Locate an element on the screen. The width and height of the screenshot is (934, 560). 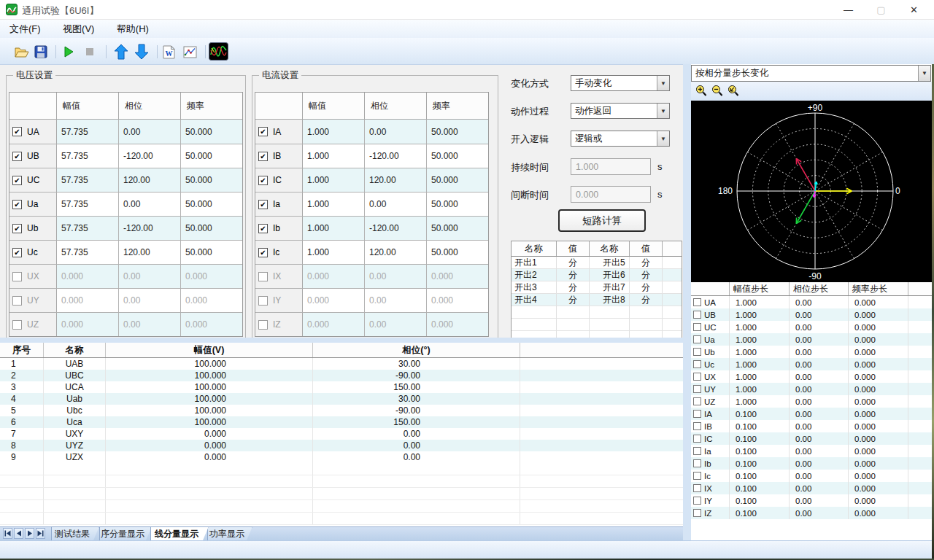
save-button is located at coordinates (41, 52).